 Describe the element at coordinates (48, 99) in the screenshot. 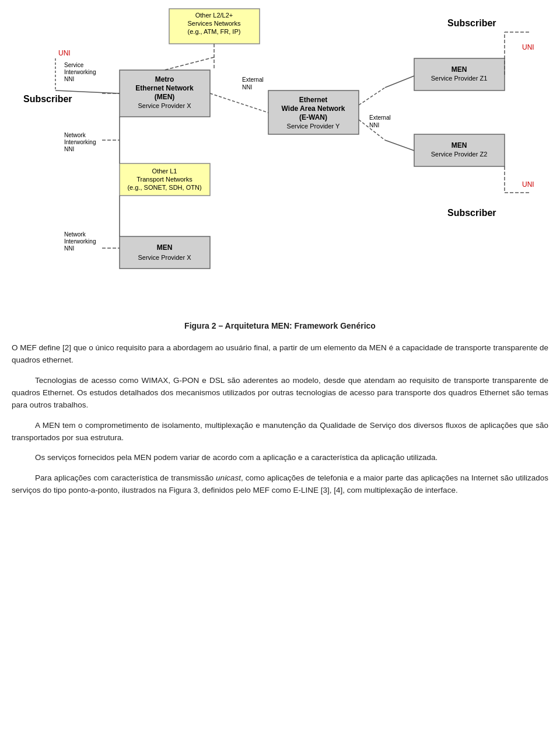

I see `subscriber-top-left: Subscriber` at that location.